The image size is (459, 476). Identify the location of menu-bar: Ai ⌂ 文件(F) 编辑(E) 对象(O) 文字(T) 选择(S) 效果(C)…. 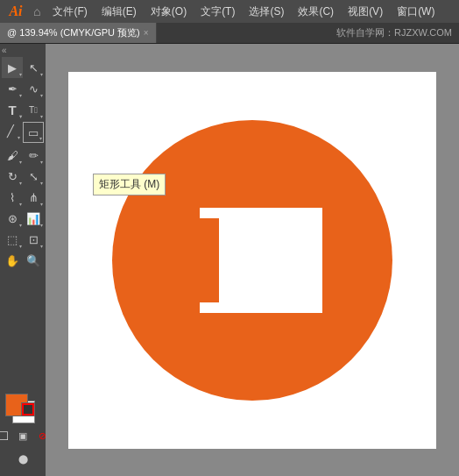
(230, 11).